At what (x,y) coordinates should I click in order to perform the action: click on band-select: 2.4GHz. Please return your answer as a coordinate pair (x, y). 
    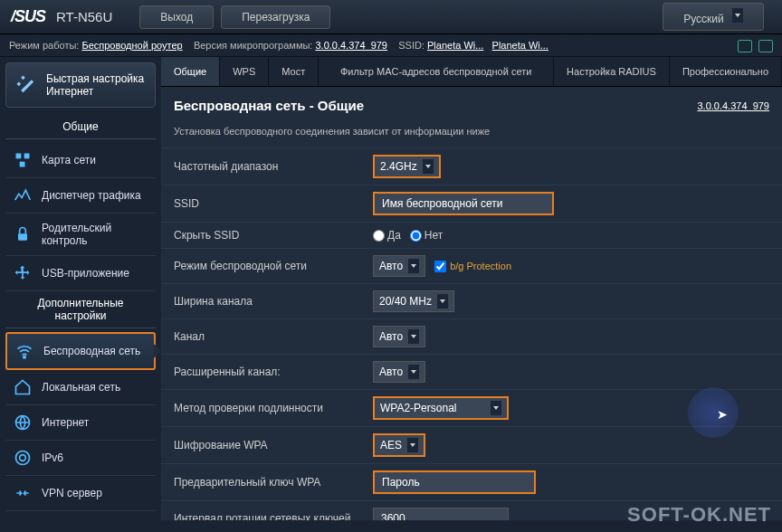
    Looking at the image, I should click on (407, 166).